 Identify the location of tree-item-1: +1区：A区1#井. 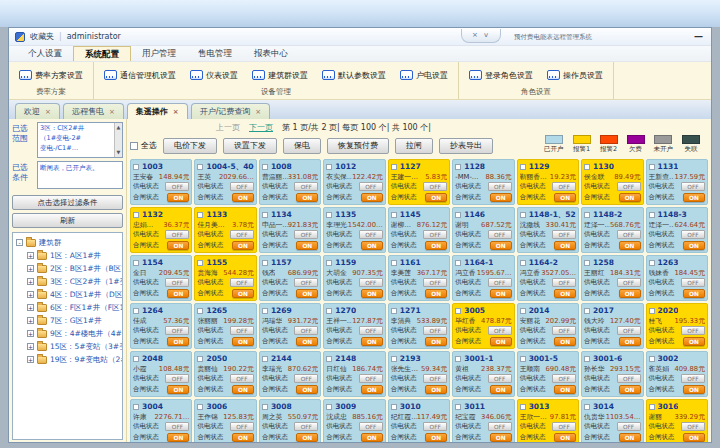
(69, 256).